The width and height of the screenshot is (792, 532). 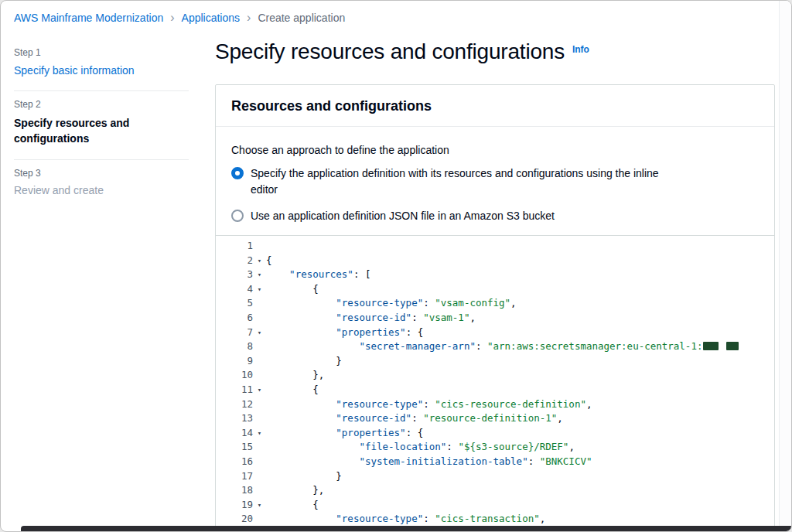 What do you see at coordinates (520, 261) in the screenshot?
I see `code-line: {` at bounding box center [520, 261].